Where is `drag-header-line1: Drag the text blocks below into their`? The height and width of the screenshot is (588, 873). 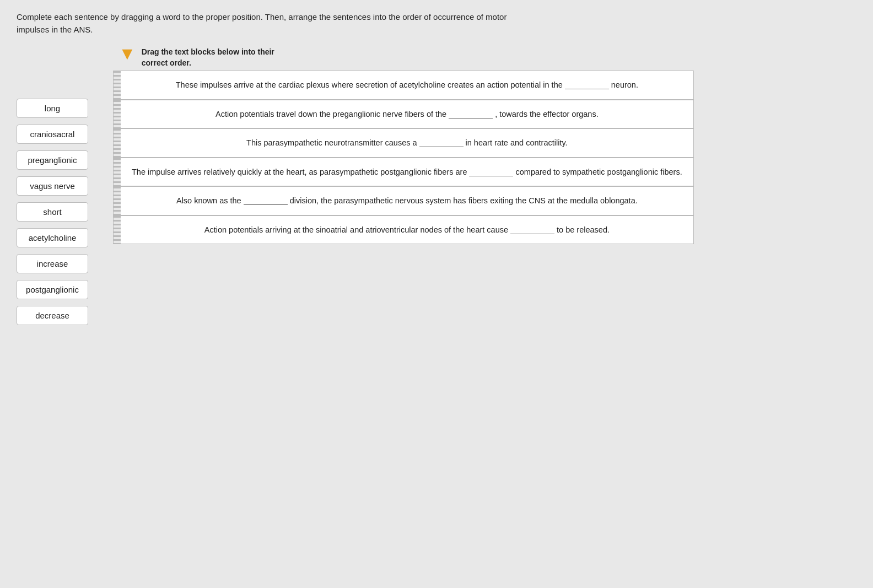 drag-header-line1: Drag the text blocks below into their is located at coordinates (208, 52).